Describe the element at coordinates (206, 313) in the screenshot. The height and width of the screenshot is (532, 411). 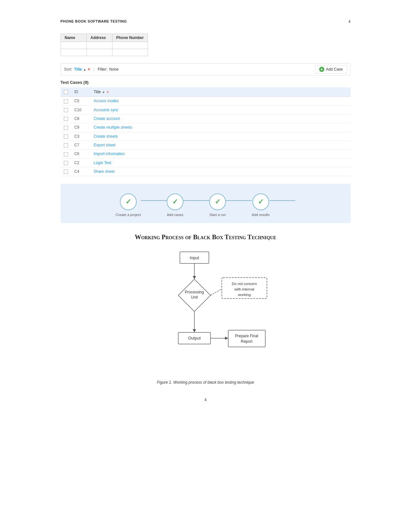
I see `black-box-diagram: Input Processing Unit Do not concern wit…` at that location.